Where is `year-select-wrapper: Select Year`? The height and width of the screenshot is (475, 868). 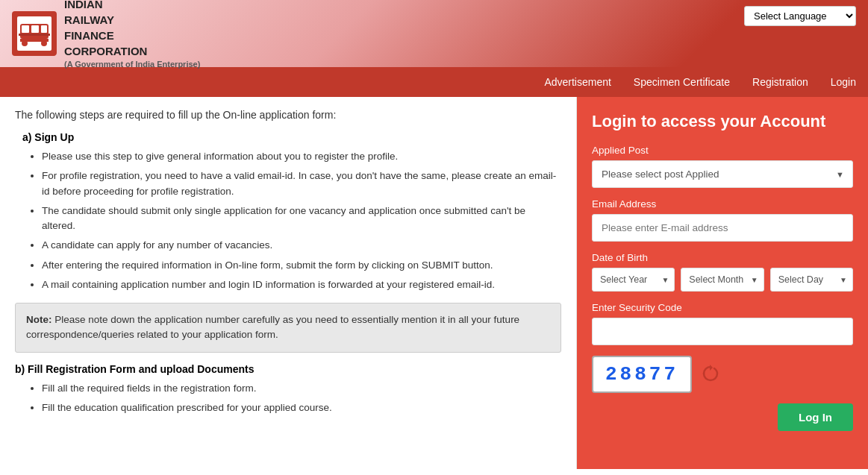
year-select-wrapper: Select Year is located at coordinates (633, 280).